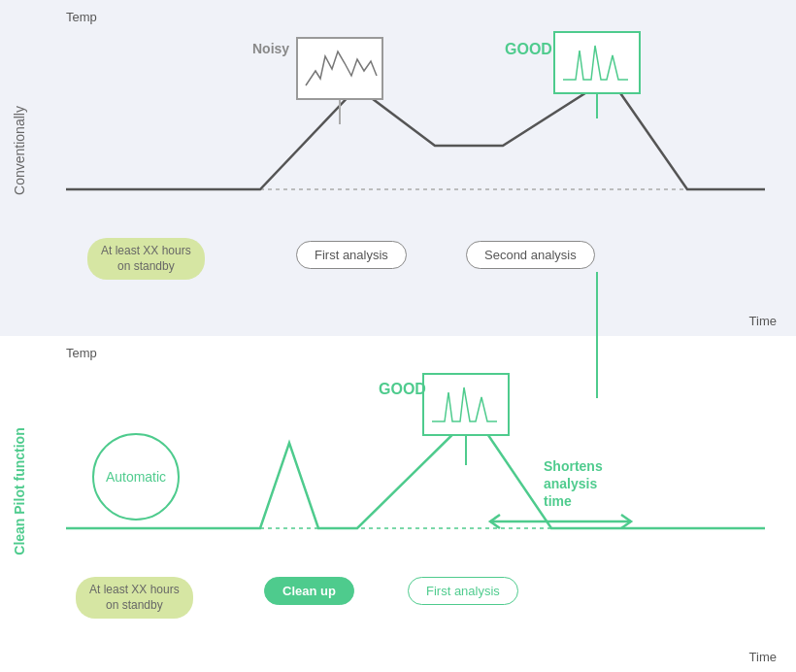 This screenshot has width=796, height=672. Describe the element at coordinates (463, 590) in the screenshot. I see `first-analysis-button-bottom: First analysis` at that location.